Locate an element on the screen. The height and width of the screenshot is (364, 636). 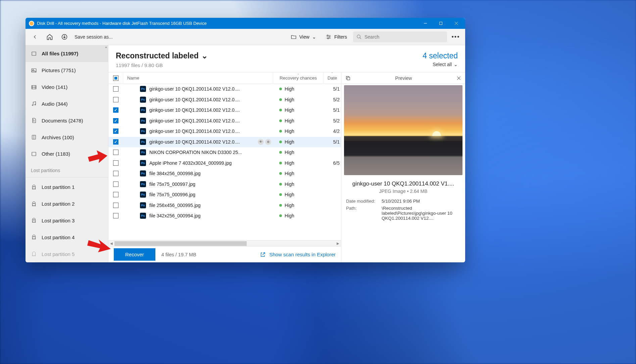
scroll-left-icon: ◀ is located at coordinates (111, 244).